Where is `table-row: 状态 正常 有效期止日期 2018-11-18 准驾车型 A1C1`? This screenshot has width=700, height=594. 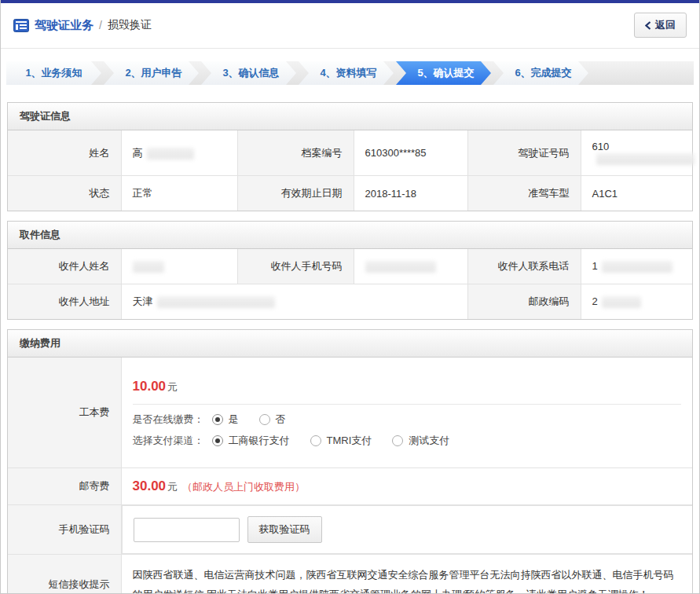 table-row: 状态 正常 有效期止日期 2018-11-18 准驾车型 A1C1 is located at coordinates (350, 193).